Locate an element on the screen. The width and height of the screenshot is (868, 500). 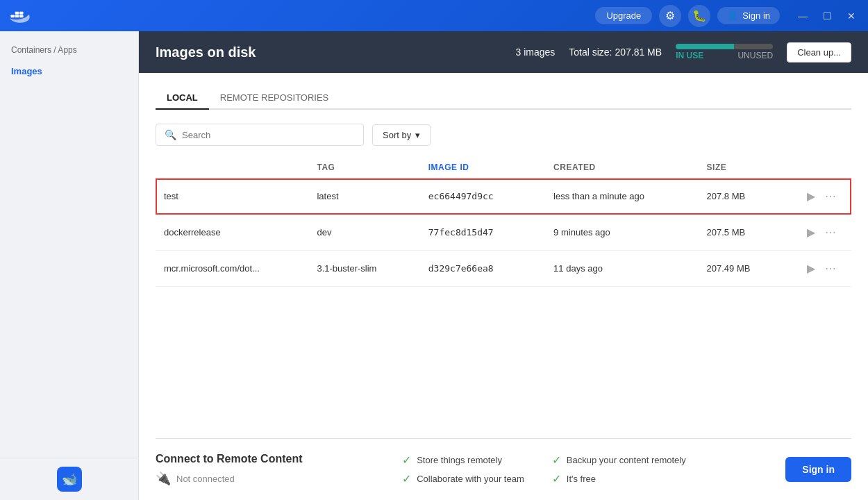
feature-col-left: ✓ Store things remotely ✓ Collaborate wi… is located at coordinates (463, 469).